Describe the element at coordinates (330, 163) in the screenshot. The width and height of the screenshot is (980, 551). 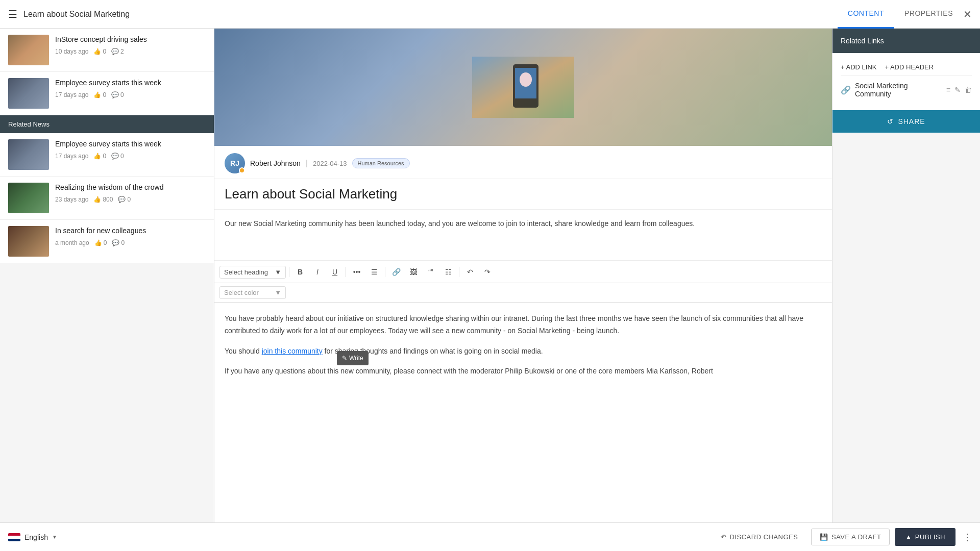
I see `author-date: 2022-04-13` at that location.